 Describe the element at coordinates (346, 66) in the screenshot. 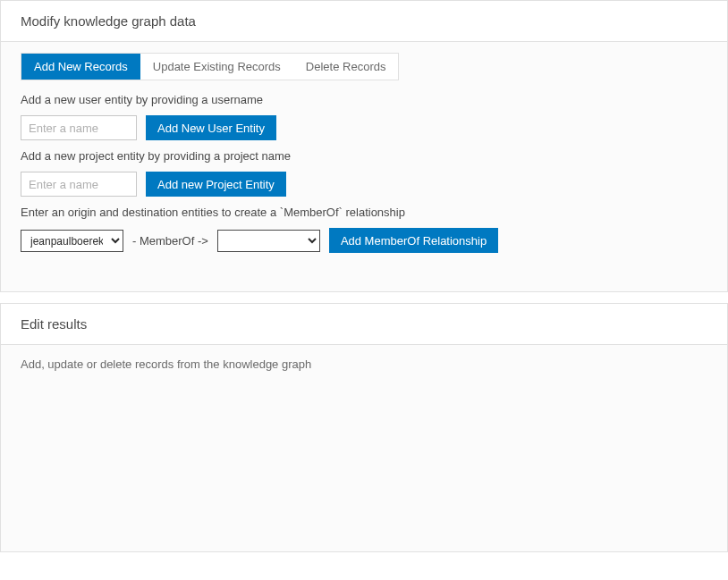

I see `tab-delete-records: Delete Records` at that location.